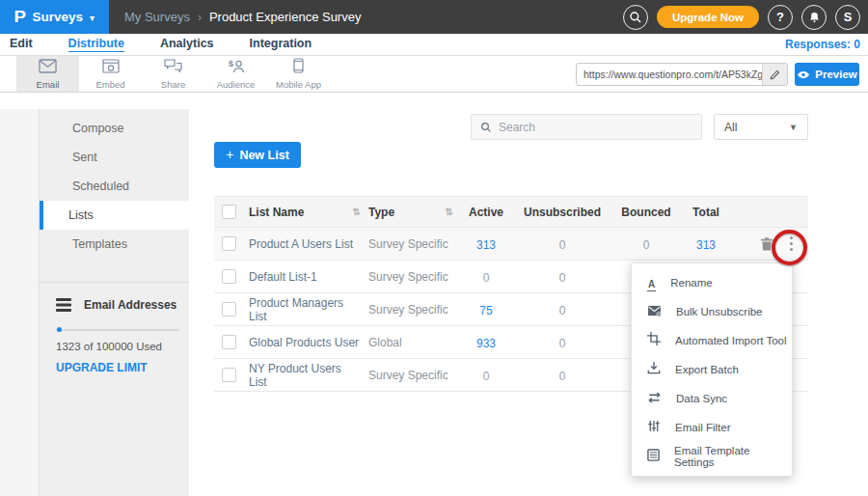 The image size is (868, 496). Describe the element at coordinates (114, 244) in the screenshot. I see `sidebar-item-templates: Templates` at that location.